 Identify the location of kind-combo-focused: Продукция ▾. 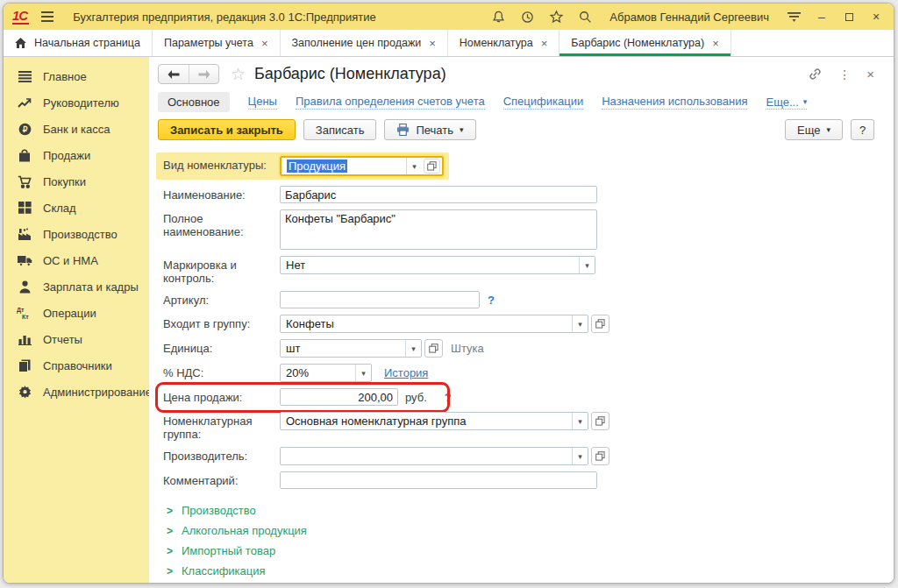
(361, 166).